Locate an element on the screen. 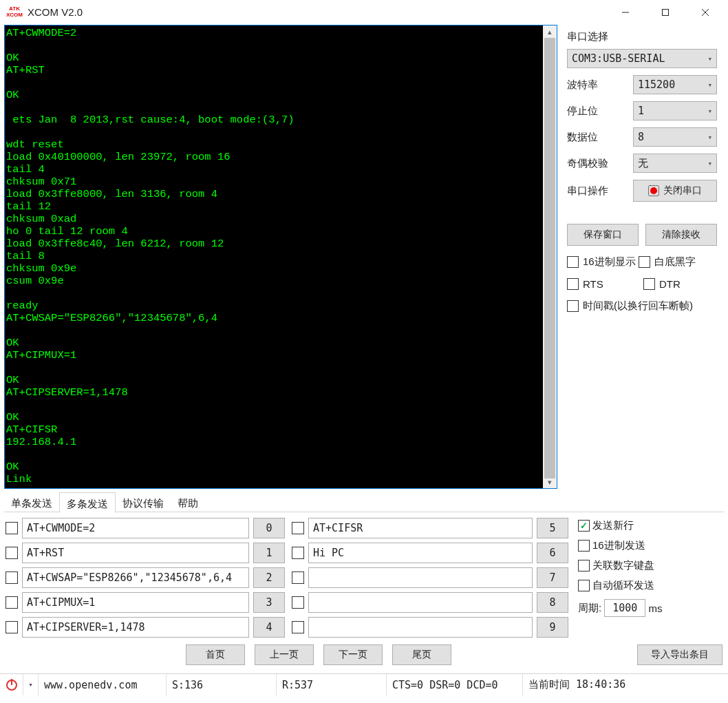 This screenshot has height=703, width=728. port-select-label: 串口选择 is located at coordinates (642, 37).